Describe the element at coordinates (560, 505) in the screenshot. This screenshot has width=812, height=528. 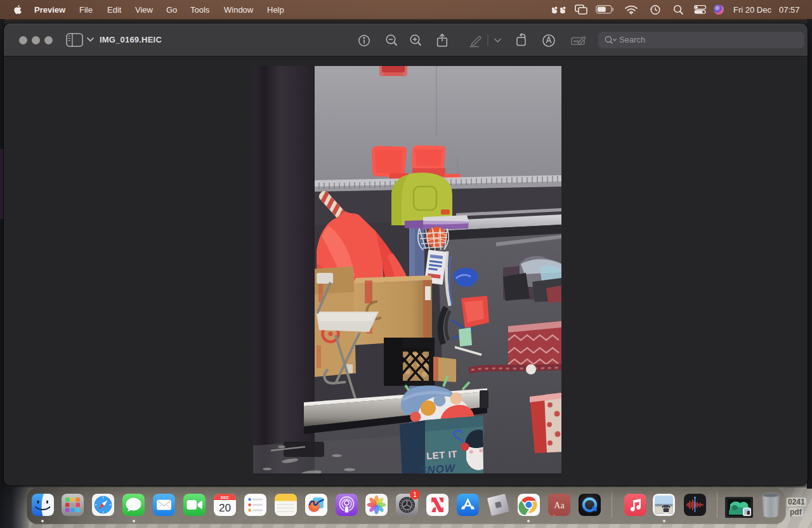
I see `svg-text: Aa` at that location.